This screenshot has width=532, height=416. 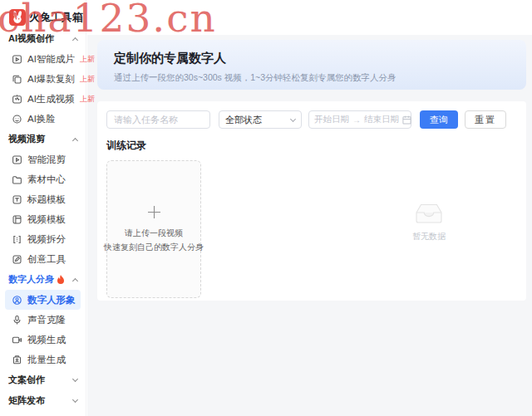 What do you see at coordinates (17, 60) in the screenshot?
I see `smart-film-icon` at bounding box center [17, 60].